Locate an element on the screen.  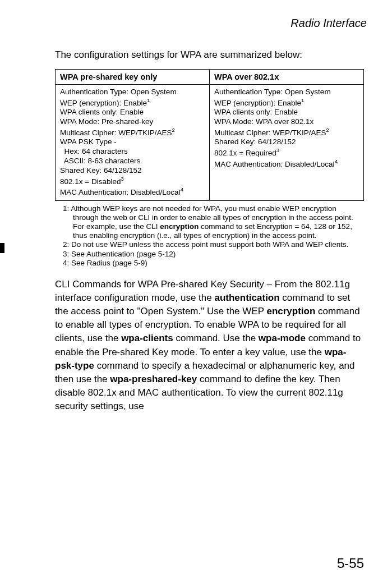
table-header-row: WPA pre-shared key only WPA over 802.1x is located at coordinates (210, 77).